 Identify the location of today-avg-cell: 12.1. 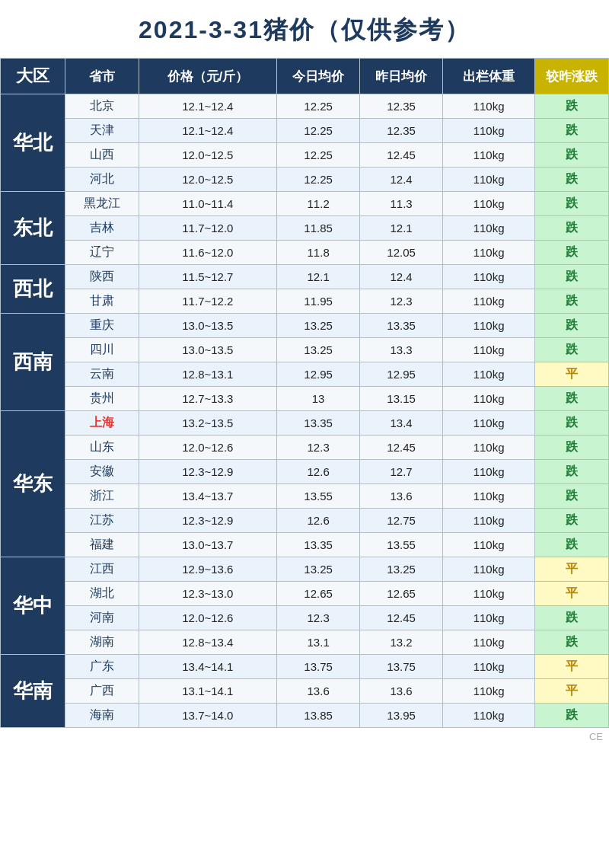
(318, 277).